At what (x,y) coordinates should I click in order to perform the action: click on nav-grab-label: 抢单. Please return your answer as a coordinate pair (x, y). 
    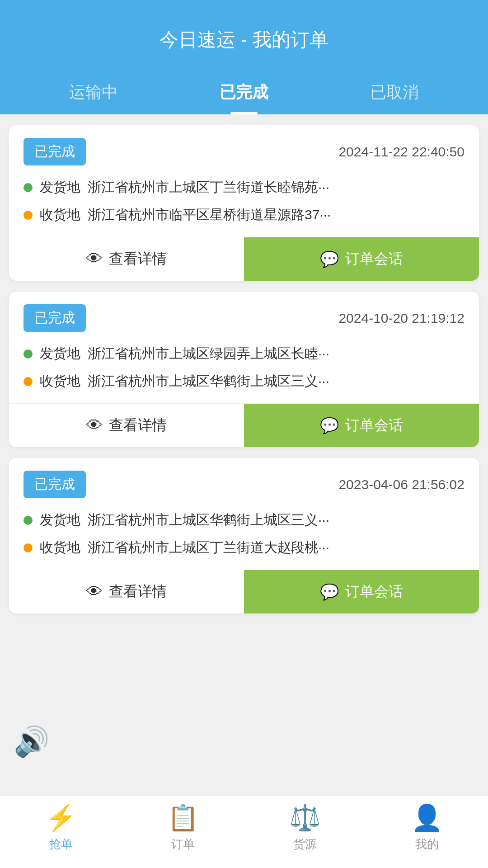
    Looking at the image, I should click on (61, 844).